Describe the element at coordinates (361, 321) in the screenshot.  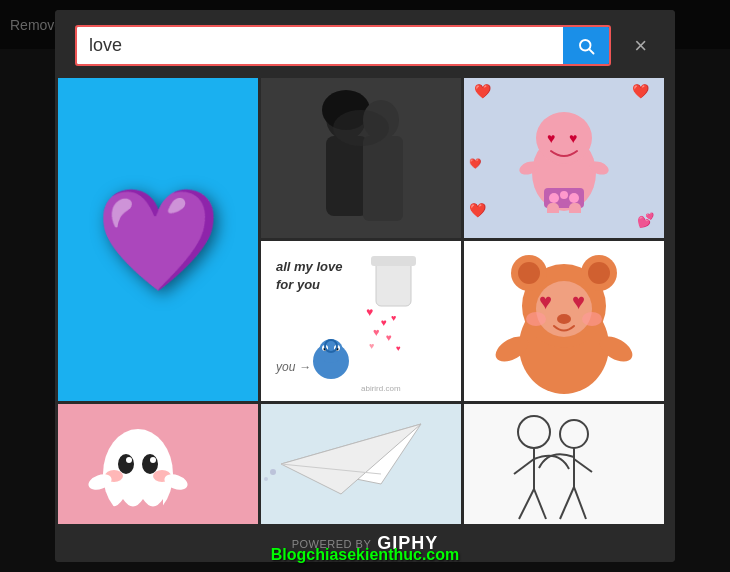
I see `gif-item-love-text: all my love for you you → ♥ ♥ ♥ ♥ ♥ ♥ ♥` at that location.